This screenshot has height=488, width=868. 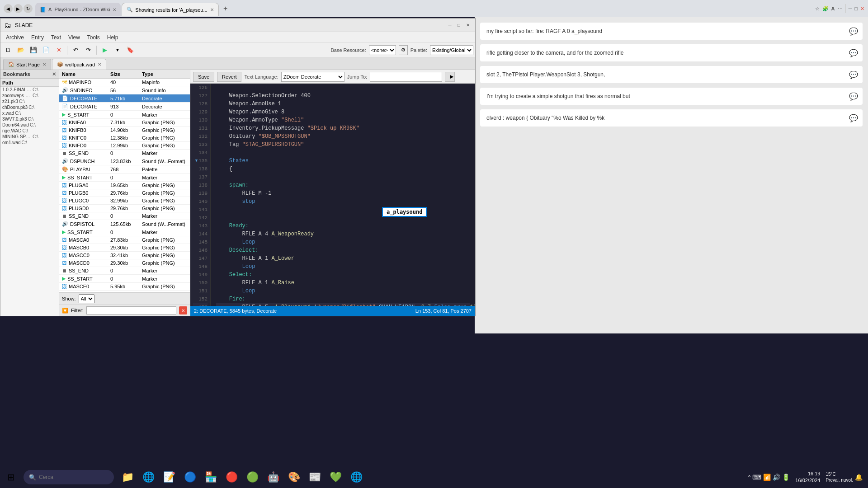 What do you see at coordinates (87, 299) in the screenshot?
I see `show-select: All` at bounding box center [87, 299].